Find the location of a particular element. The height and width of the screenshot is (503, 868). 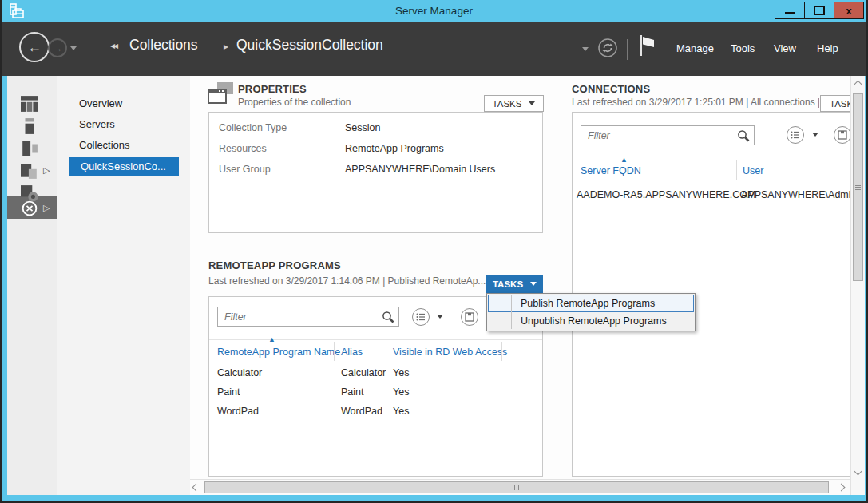

navbar-divider is located at coordinates (628, 50).